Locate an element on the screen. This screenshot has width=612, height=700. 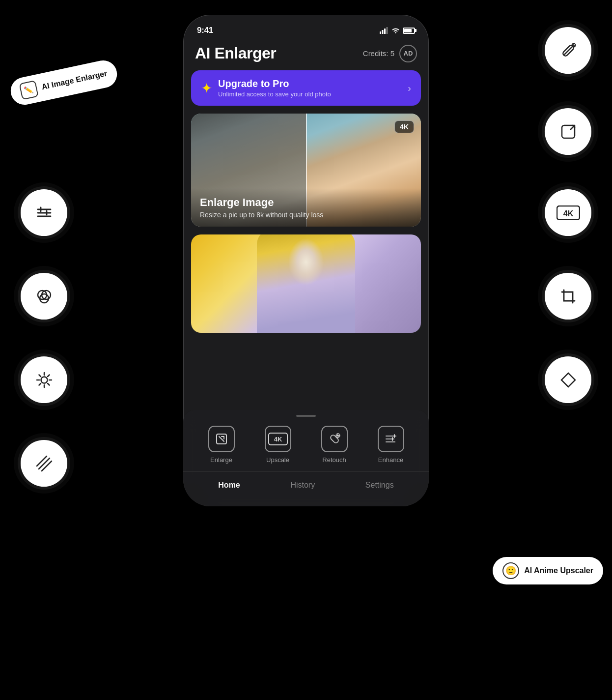
pill-icon is located at coordinates (568, 50).